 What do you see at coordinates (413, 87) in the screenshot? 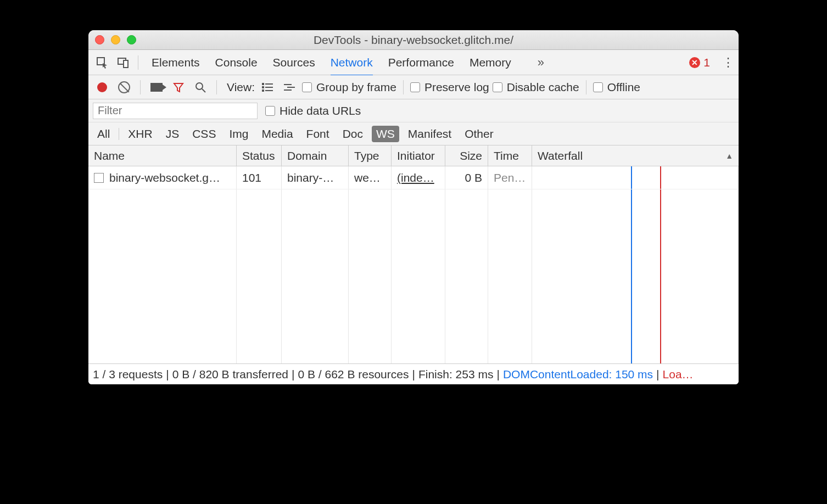
I see `network-toolbar: View: Group by frame Preserve log Disabl…` at bounding box center [413, 87].